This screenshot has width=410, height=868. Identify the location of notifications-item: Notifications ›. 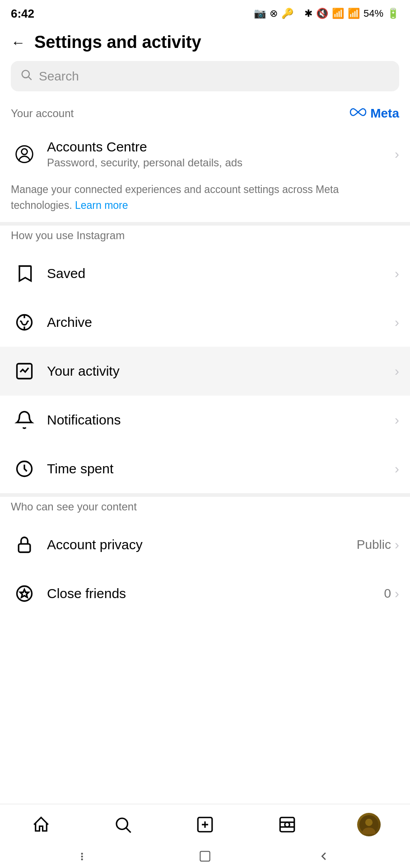
(205, 420).